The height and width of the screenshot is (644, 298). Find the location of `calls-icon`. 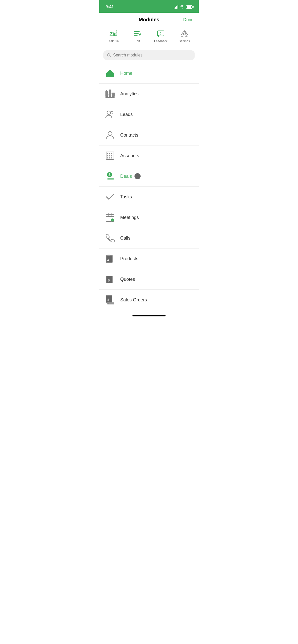

calls-icon is located at coordinates (110, 238).